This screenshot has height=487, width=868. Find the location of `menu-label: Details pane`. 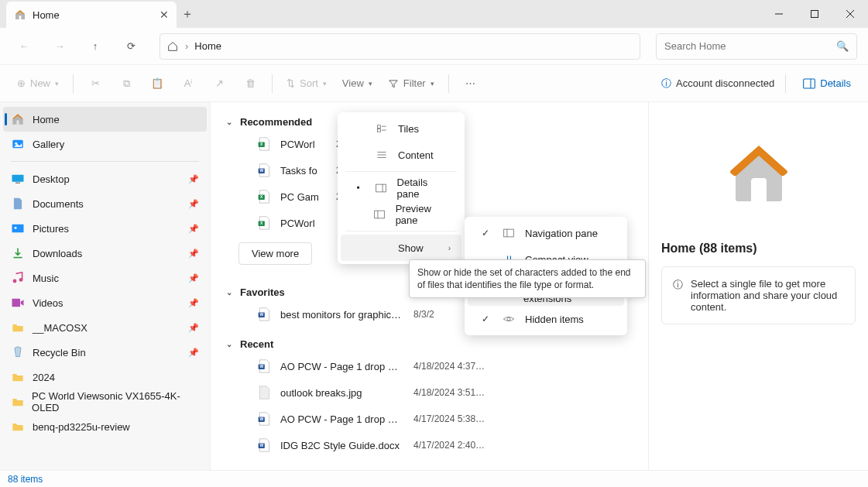

menu-label: Details pane is located at coordinates (424, 188).